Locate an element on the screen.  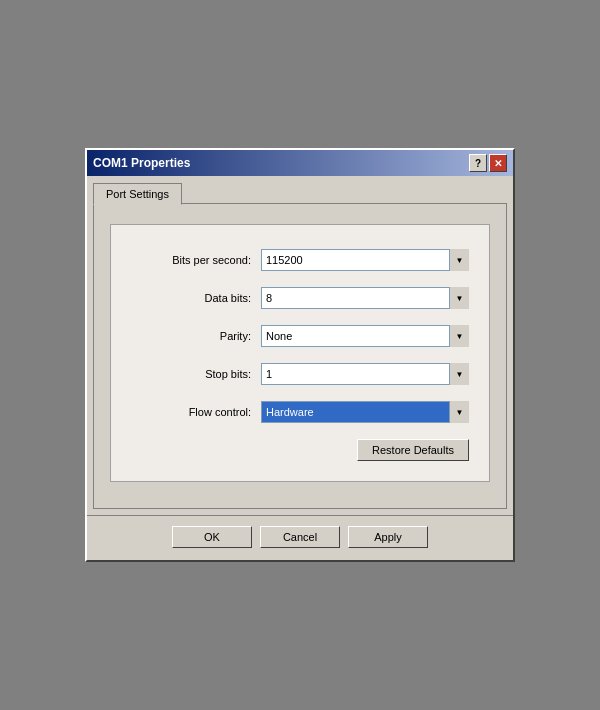
bits-per-second-row: Bits per second: 115200 is located at coordinates (300, 260).